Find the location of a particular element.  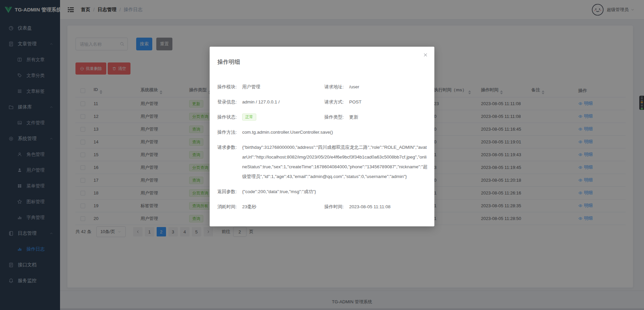

field-label: 操作状态: is located at coordinates (230, 117).